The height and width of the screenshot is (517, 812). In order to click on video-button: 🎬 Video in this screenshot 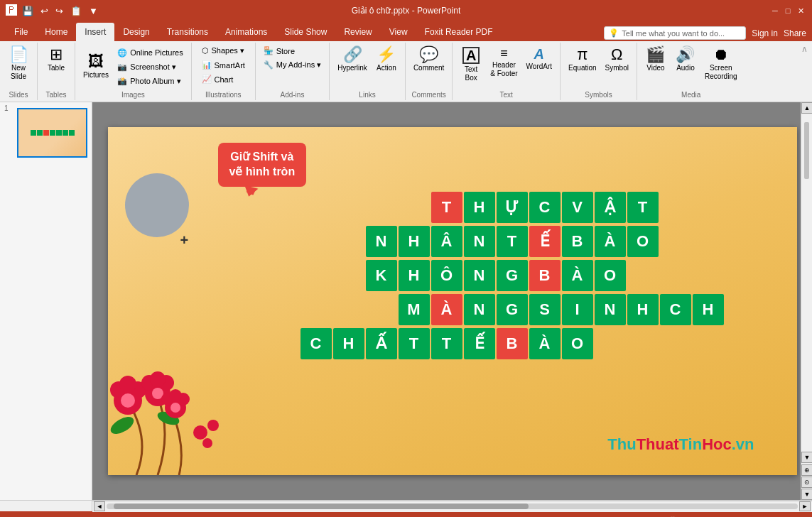, I will do `click(656, 60)`.